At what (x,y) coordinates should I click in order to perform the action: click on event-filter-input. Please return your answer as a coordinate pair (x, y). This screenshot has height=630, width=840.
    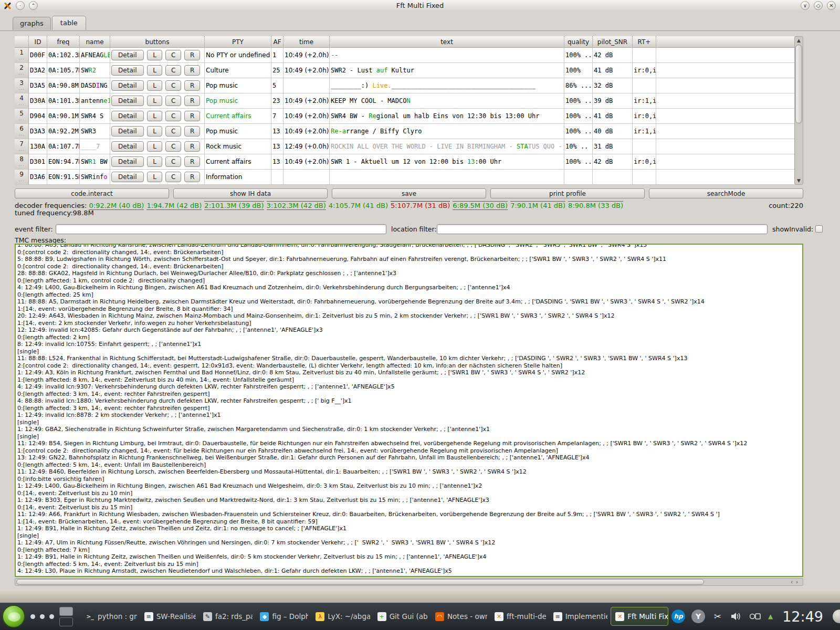
    Looking at the image, I should click on (221, 229).